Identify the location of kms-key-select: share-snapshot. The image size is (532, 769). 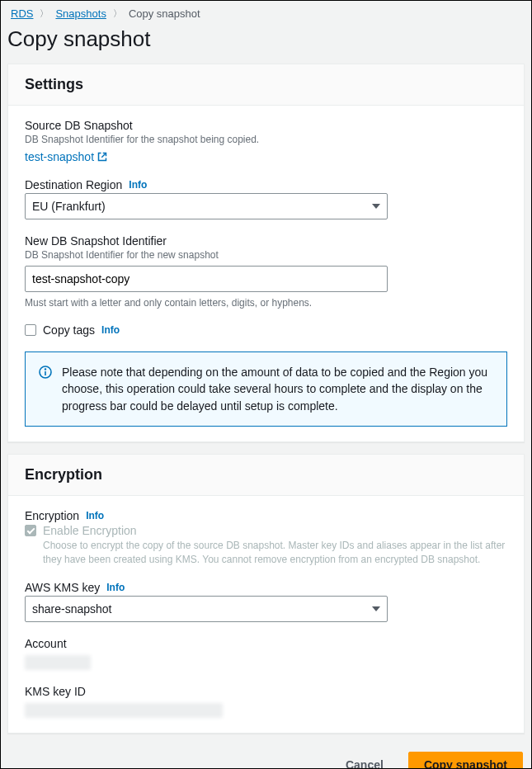
(206, 609).